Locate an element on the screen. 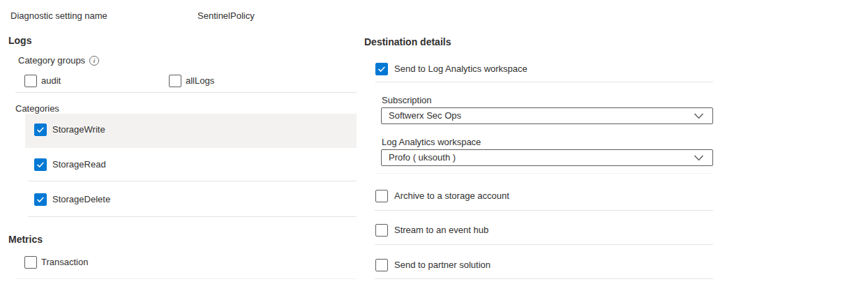 Image resolution: width=868 pixels, height=307 pixels. checkbox-storagewrite is located at coordinates (40, 130).